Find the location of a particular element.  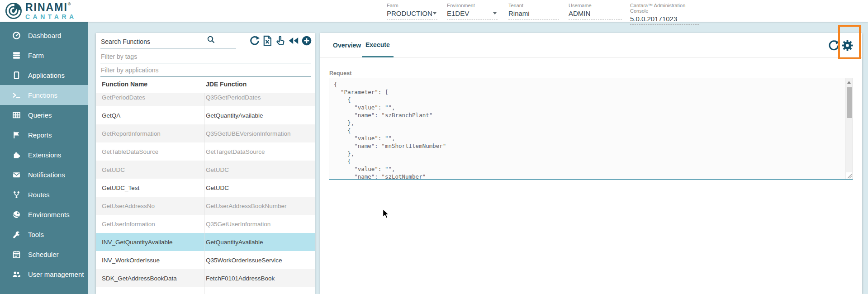

tab-overview: Overview is located at coordinates (347, 45).